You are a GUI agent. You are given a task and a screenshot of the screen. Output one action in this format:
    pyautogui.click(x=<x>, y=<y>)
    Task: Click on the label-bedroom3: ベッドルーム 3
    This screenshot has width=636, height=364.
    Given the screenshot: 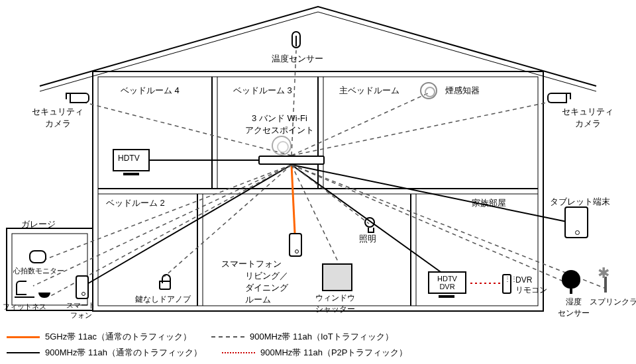 What is the action you would take?
    pyautogui.click(x=262, y=91)
    